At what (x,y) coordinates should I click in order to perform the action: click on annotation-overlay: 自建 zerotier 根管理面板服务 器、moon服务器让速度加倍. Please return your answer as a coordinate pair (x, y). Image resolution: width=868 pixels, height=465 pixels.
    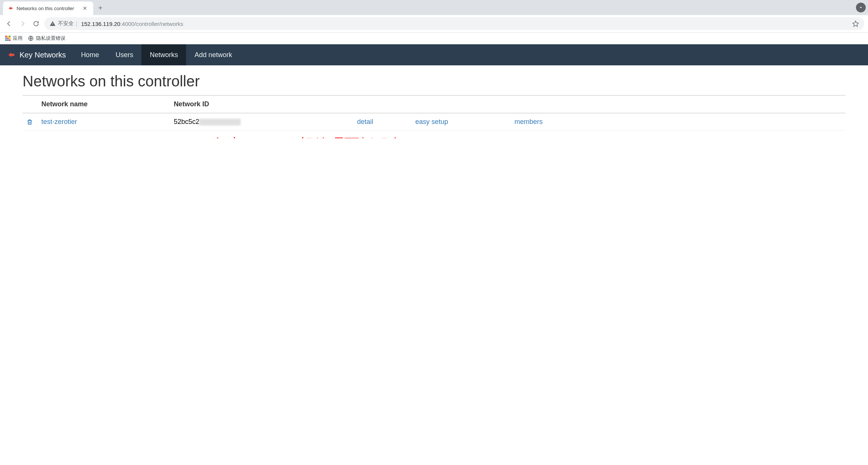
    Looking at the image, I should click on (308, 136).